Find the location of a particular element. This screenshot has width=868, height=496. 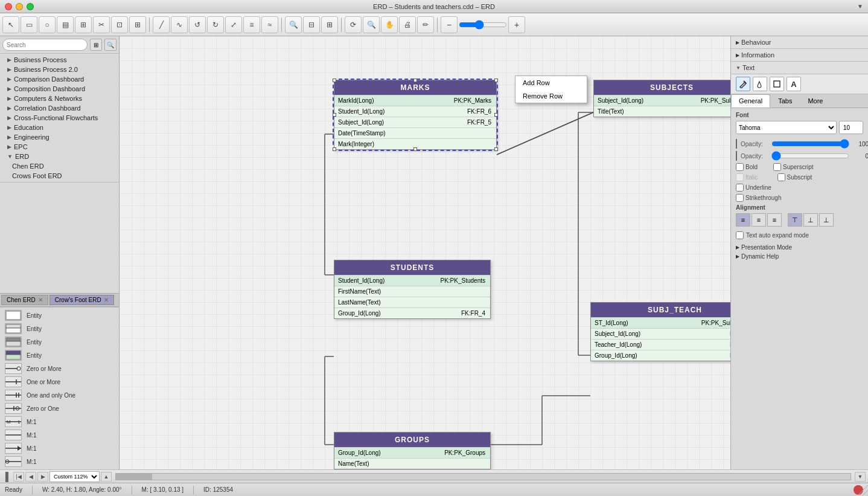

sidebar-item-correlation: ▶Correlation Dashboard is located at coordinates (59, 108).